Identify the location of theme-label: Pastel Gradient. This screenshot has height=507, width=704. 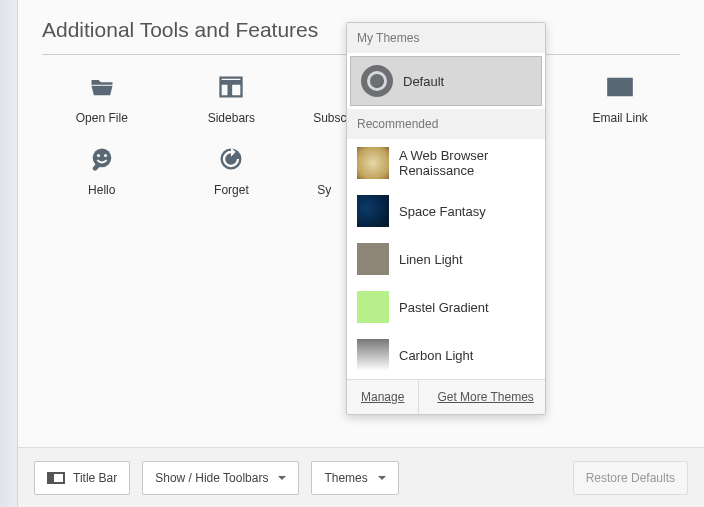
(444, 308).